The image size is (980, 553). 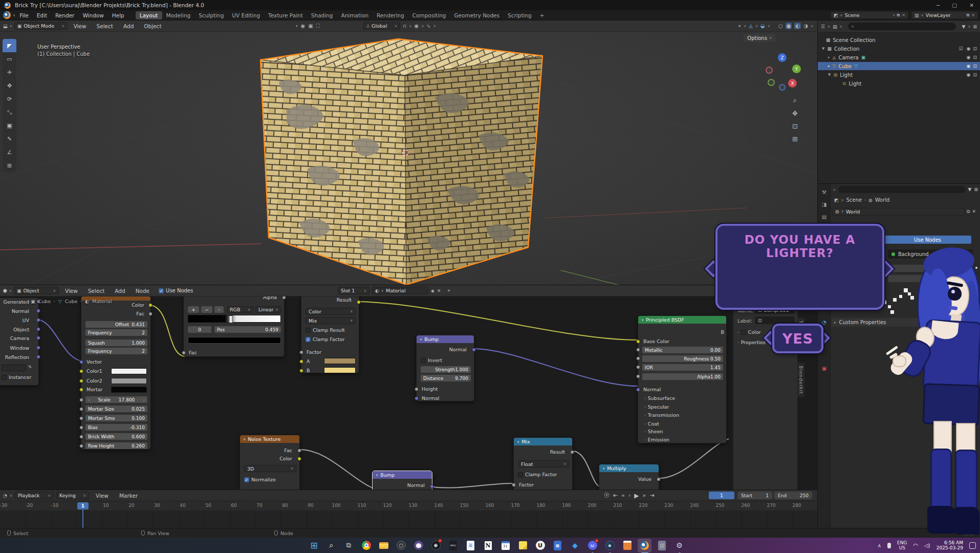 What do you see at coordinates (161, 291) in the screenshot?
I see `use-nodes-checkbox: ✓` at bounding box center [161, 291].